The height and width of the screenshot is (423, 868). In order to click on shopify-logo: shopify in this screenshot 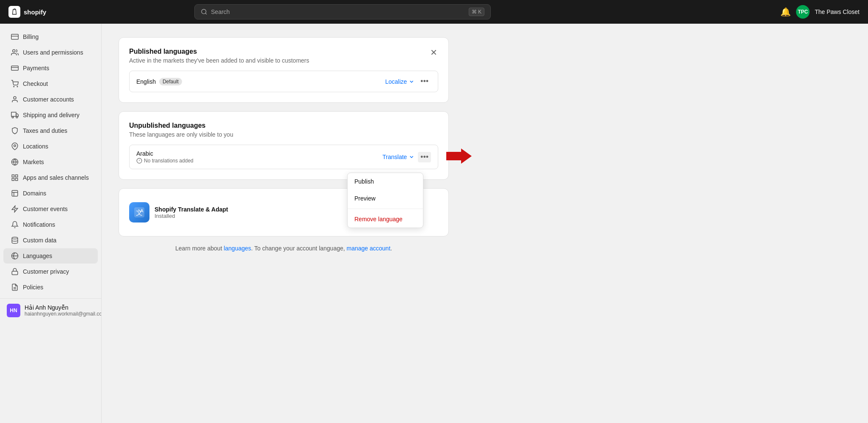, I will do `click(27, 12)`.